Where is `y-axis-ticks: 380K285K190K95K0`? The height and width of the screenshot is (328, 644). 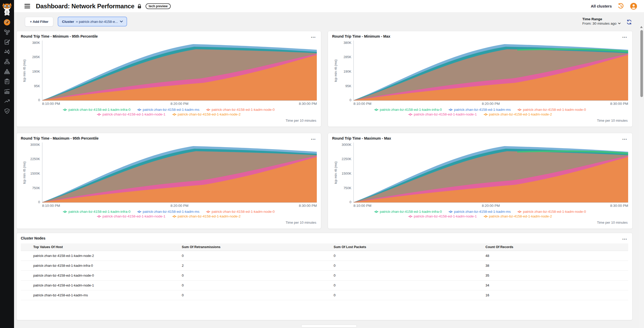
y-axis-ticks: 380K285K190K95K0 is located at coordinates (35, 71).